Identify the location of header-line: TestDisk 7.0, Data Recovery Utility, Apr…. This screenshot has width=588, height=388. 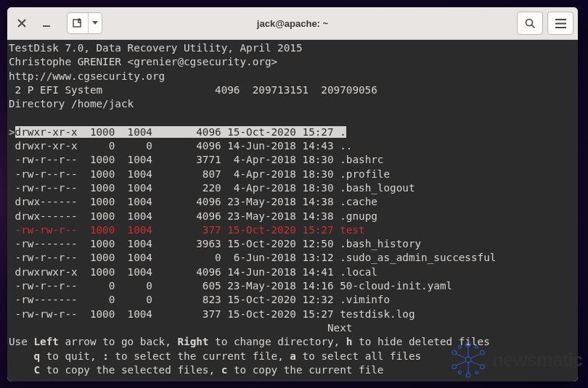
(155, 48).